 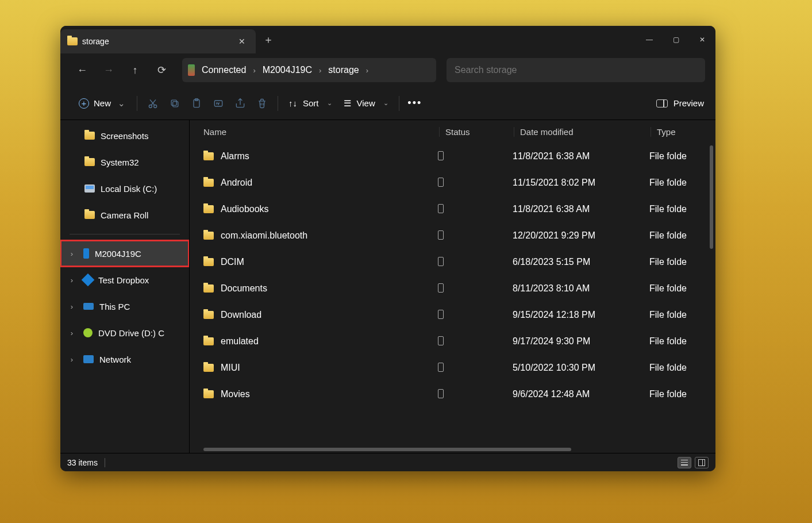 What do you see at coordinates (287, 70) in the screenshot?
I see `breadcrumb-device: M2004J19C` at bounding box center [287, 70].